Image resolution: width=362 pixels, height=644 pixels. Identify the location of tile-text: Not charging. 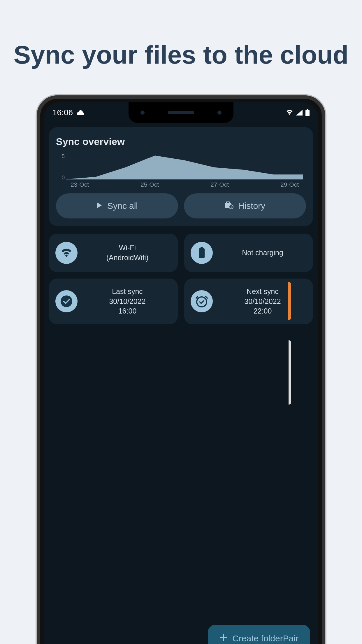
(263, 253).